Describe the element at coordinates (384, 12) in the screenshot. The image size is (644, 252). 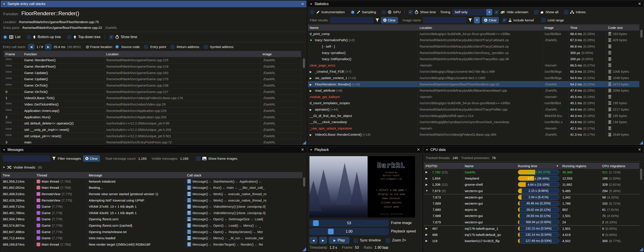
I see `radio-gpu` at that location.